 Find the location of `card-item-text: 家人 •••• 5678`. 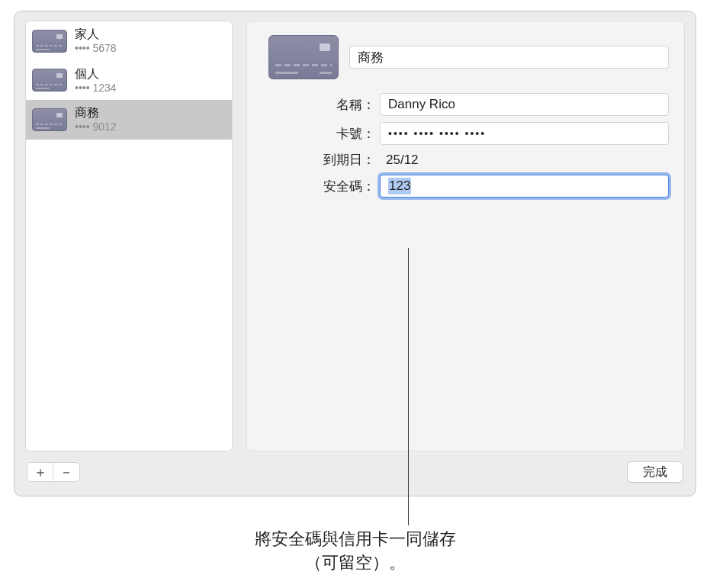

card-item-text: 家人 •••• 5678 is located at coordinates (96, 41).